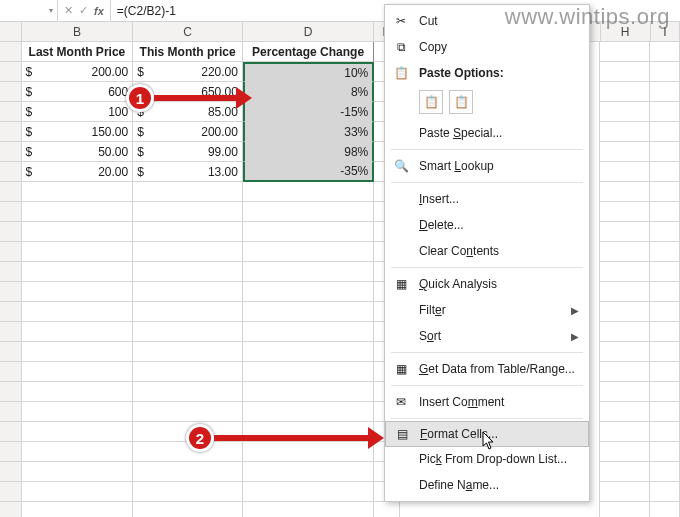  I want to click on cell-last-month: $200.00, so click(78, 72).